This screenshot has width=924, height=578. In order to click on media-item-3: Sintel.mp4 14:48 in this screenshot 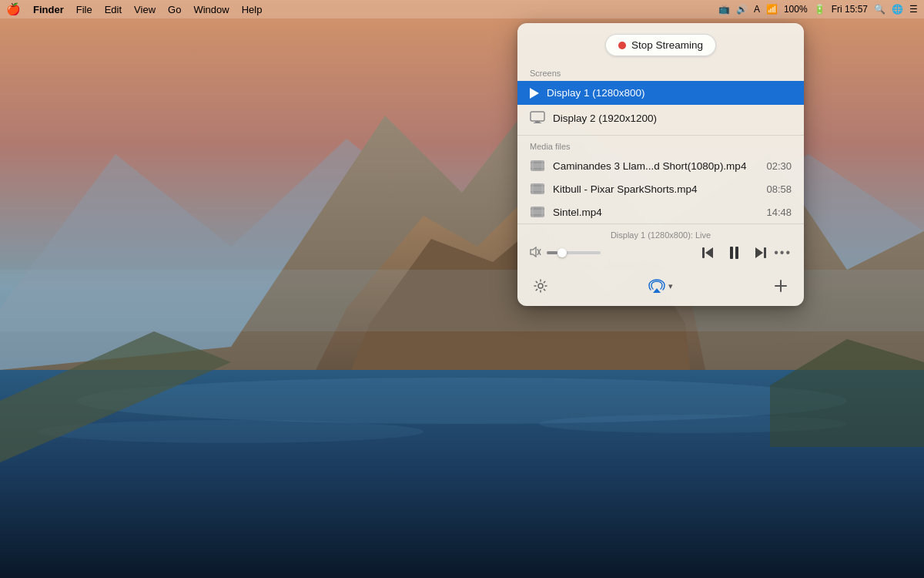, I will do `click(661, 212)`.